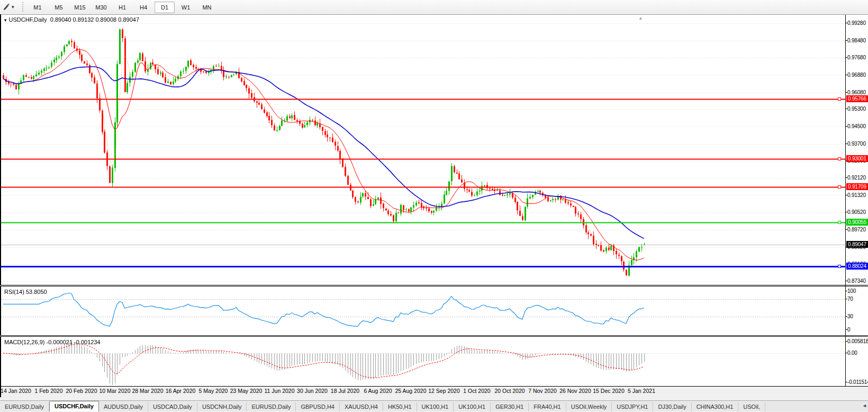 This screenshot has width=868, height=412. Describe the element at coordinates (852, 353) in the screenshot. I see `macd-scale-label: 0.00` at that location.